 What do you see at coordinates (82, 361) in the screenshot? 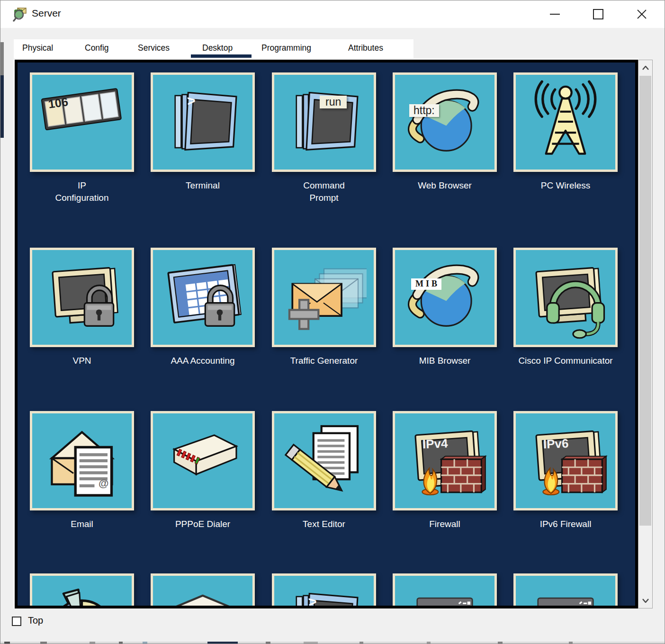
I see `tile-label: VPN` at bounding box center [82, 361].